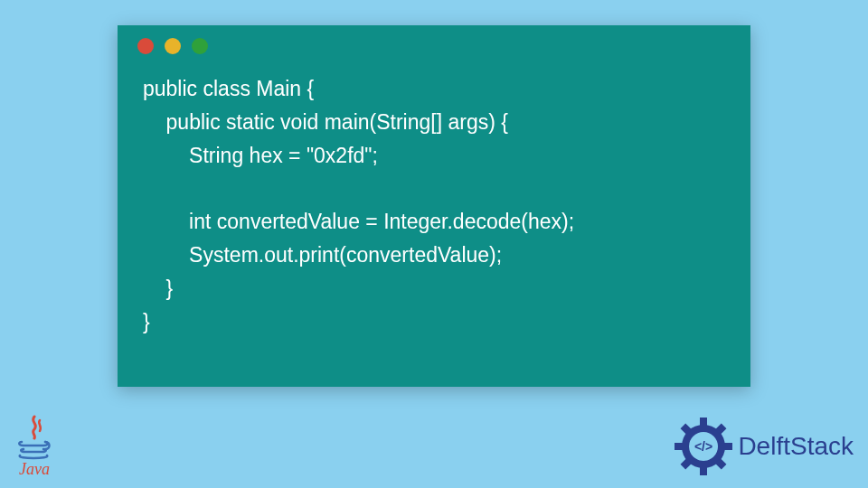 This screenshot has height=488, width=868. Describe the element at coordinates (173, 46) in the screenshot. I see `minimize-icon` at that location.